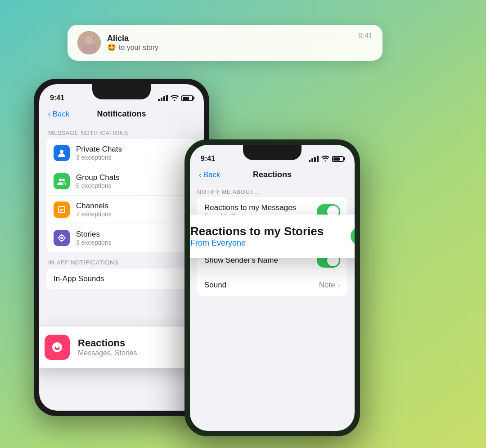  What do you see at coordinates (212, 175) in the screenshot?
I see `back-label-2: Back` at bounding box center [212, 175].